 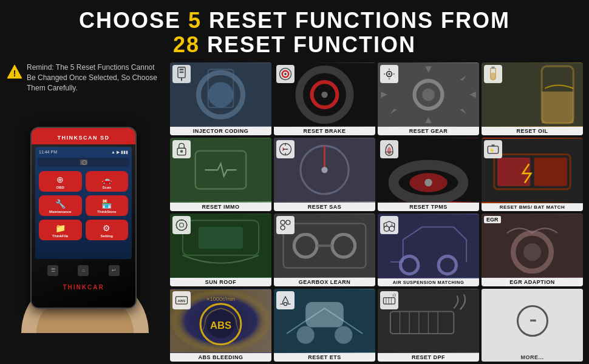 What do you see at coordinates (83, 138) in the screenshot?
I see `device-brand-label: THINKSCAN SD` at bounding box center [83, 138].